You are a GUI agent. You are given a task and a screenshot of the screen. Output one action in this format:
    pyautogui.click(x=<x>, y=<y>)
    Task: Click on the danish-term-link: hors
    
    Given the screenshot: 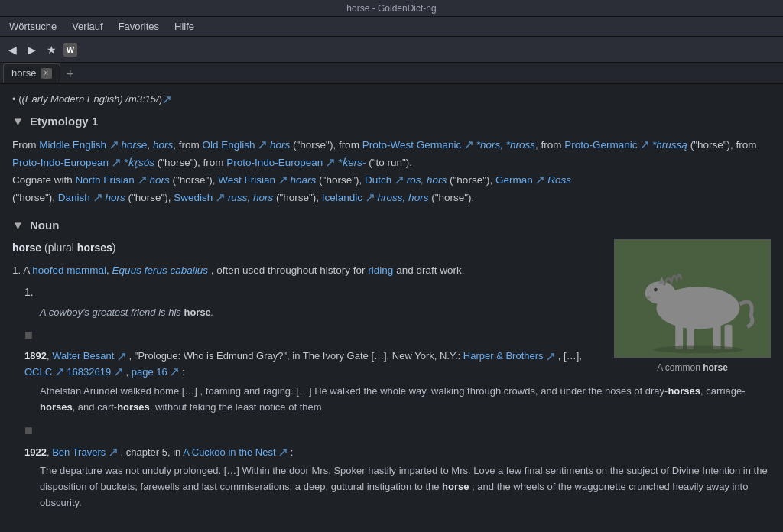 What is the action you would take?
    pyautogui.click(x=115, y=197)
    